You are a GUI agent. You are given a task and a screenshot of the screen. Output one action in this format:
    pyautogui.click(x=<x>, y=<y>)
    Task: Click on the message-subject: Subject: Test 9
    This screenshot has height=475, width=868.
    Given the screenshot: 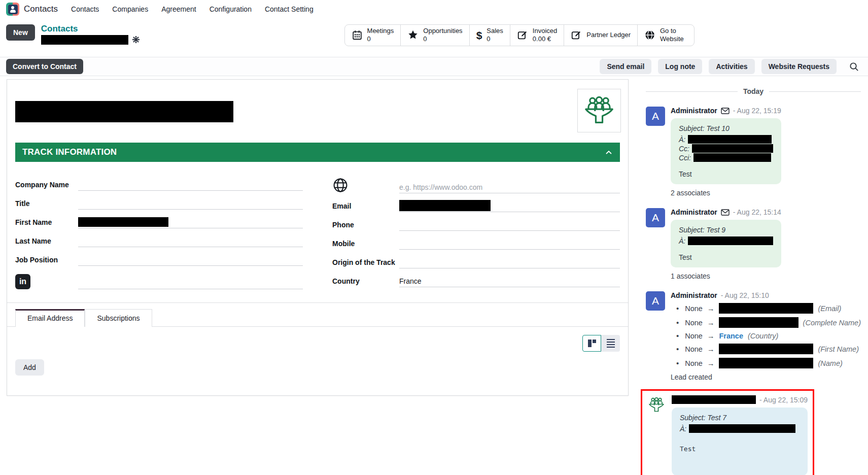 What is the action you would take?
    pyautogui.click(x=726, y=230)
    